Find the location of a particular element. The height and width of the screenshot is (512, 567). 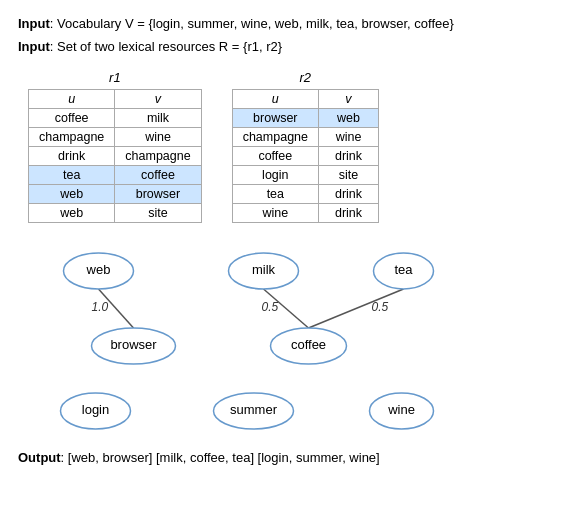

graph-node-label: summer is located at coordinates (254, 410).